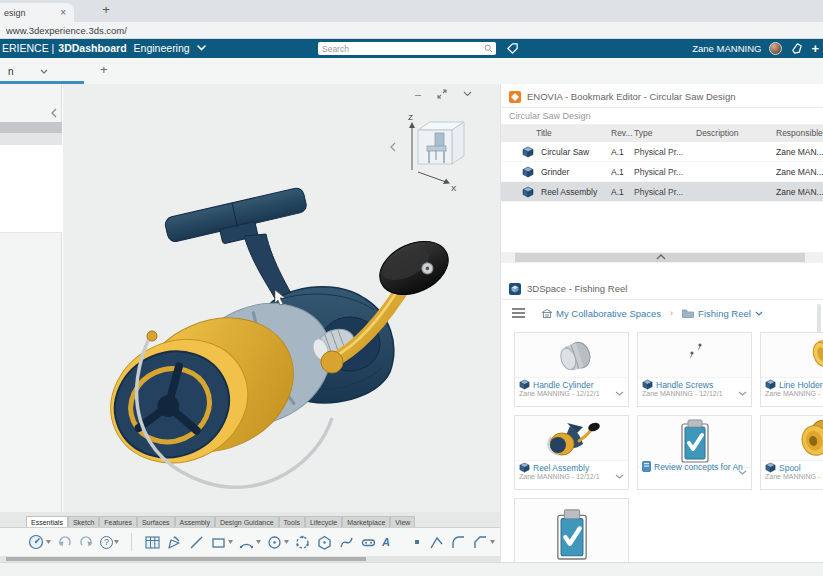  Describe the element at coordinates (622, 133) in the screenshot. I see `column-rev: Rev...` at that location.